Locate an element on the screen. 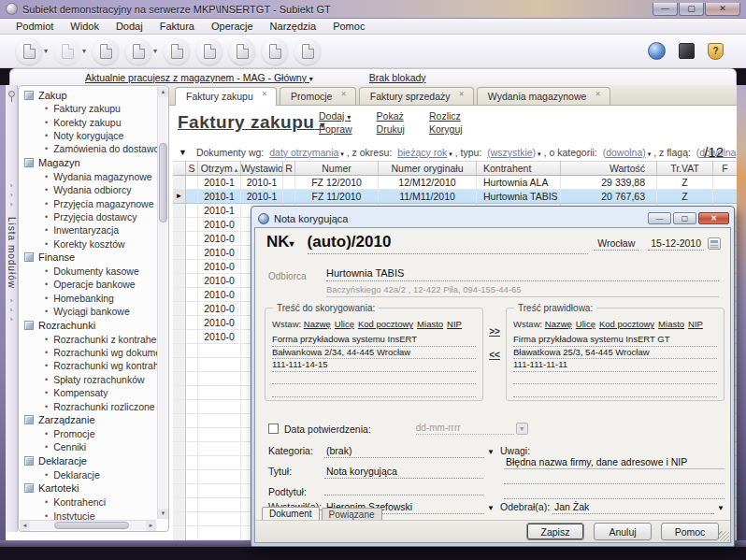 This screenshot has height=560, width=746. module-item-instytucje: •Instytucje is located at coordinates (89, 514).